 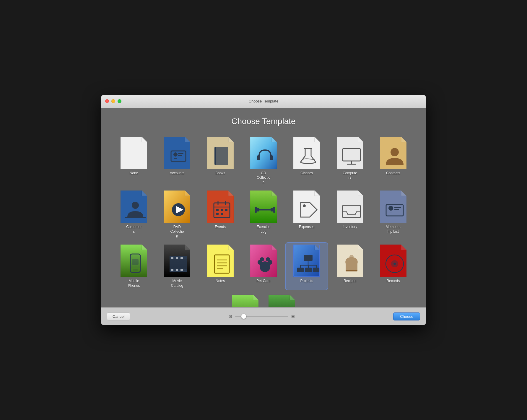 What do you see at coordinates (119, 101) in the screenshot?
I see `maximize-button` at bounding box center [119, 101].